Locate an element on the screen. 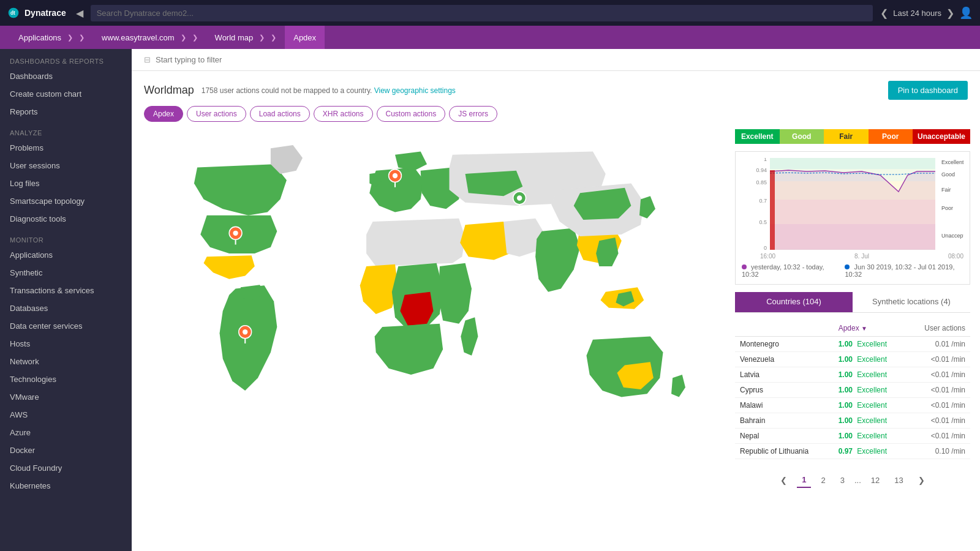  legend-blue-dot is located at coordinates (847, 267).